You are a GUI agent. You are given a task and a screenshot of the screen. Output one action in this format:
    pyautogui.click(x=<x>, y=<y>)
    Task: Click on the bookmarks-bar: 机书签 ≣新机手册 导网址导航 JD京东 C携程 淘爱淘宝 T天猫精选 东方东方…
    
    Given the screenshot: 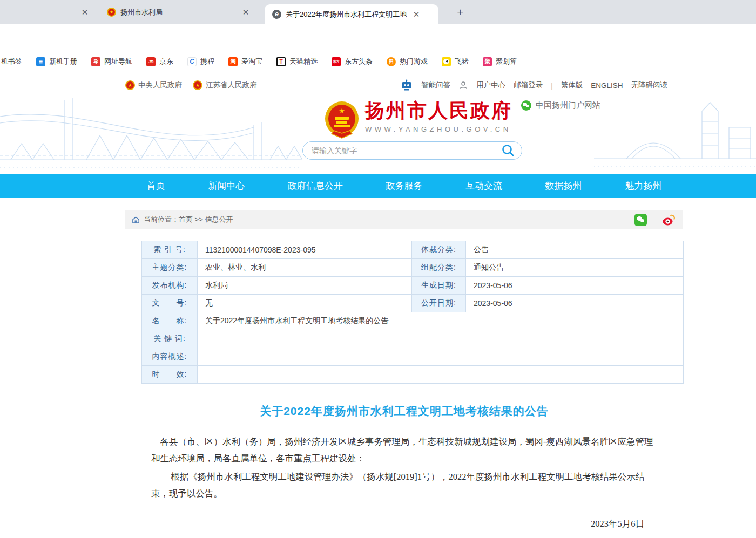 What is the action you would take?
    pyautogui.click(x=378, y=62)
    